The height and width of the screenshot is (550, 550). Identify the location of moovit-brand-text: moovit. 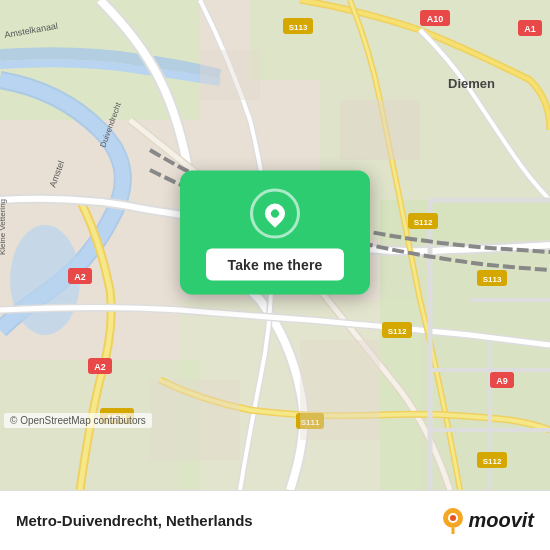
(501, 520).